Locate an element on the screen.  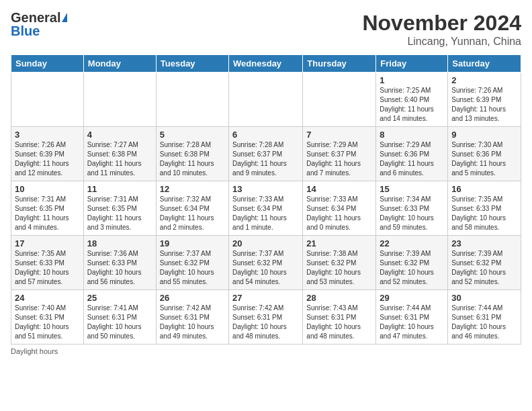
calendar-day-header: Monday is located at coordinates (120, 64).